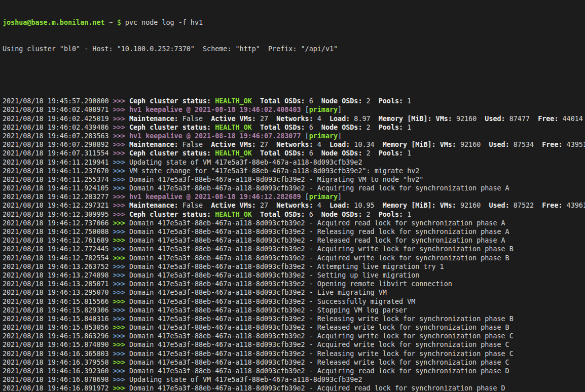 Image resolution: width=585 pixels, height=392 pixels. What do you see at coordinates (370, 215) in the screenshot?
I see `log-text-segment: 2` at bounding box center [370, 215].